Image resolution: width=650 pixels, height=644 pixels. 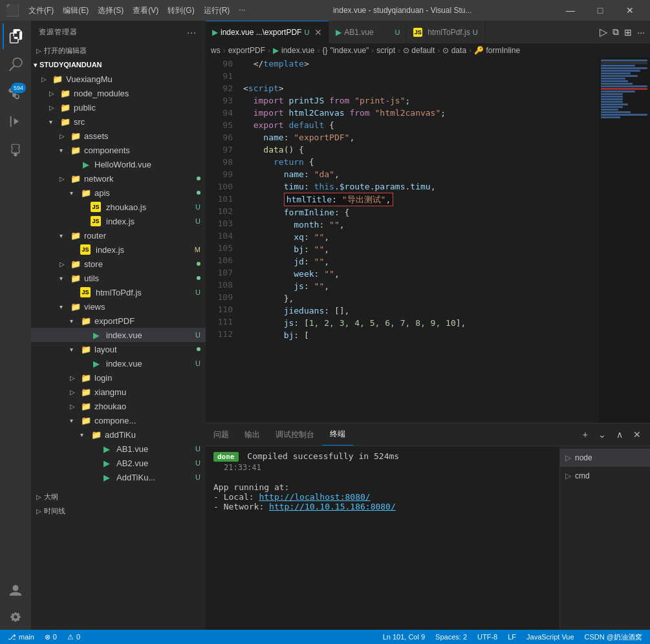 What do you see at coordinates (512, 637) in the screenshot?
I see `status-line-endings: LF` at bounding box center [512, 637].